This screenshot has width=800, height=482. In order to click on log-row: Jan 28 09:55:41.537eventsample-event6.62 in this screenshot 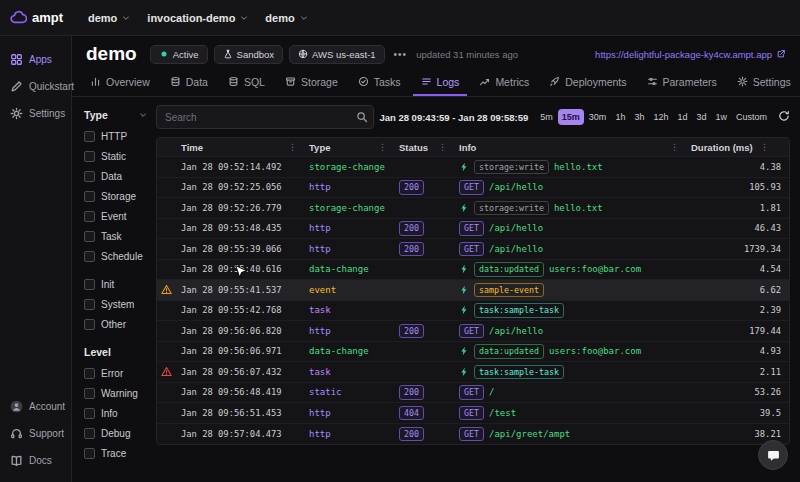, I will do `click(473, 290)`.